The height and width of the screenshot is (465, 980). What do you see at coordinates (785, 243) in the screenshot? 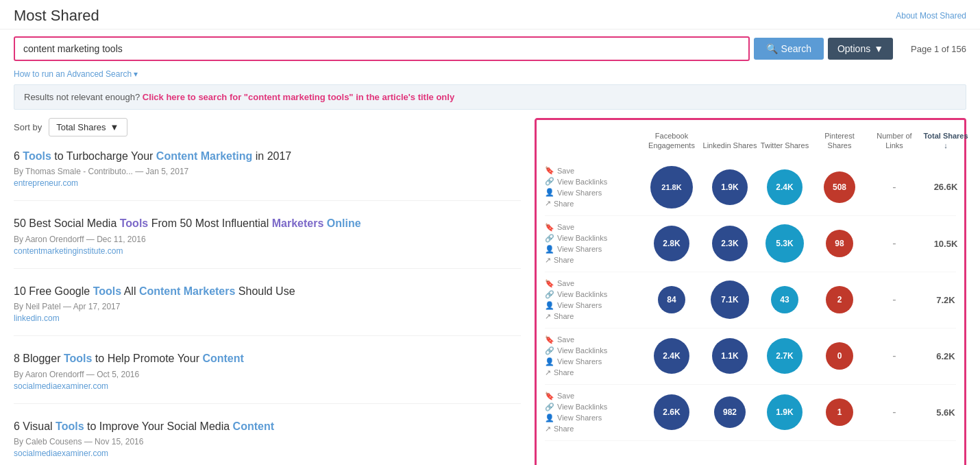
I see `twitter-cell: 5.3K` at bounding box center [785, 243].